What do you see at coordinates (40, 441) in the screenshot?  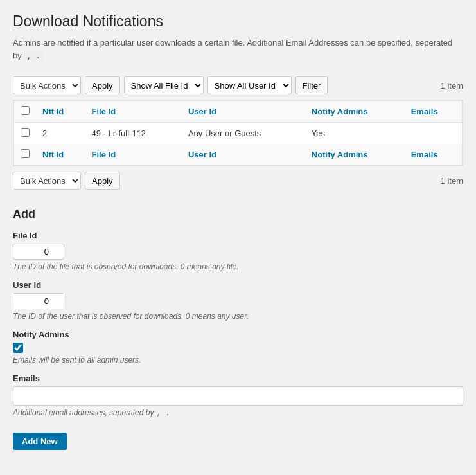 I see `add-new-button: Add New` at bounding box center [40, 441].